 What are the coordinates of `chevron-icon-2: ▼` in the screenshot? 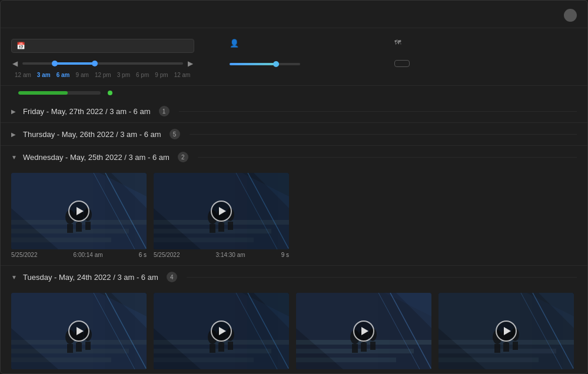 It's located at (15, 158).